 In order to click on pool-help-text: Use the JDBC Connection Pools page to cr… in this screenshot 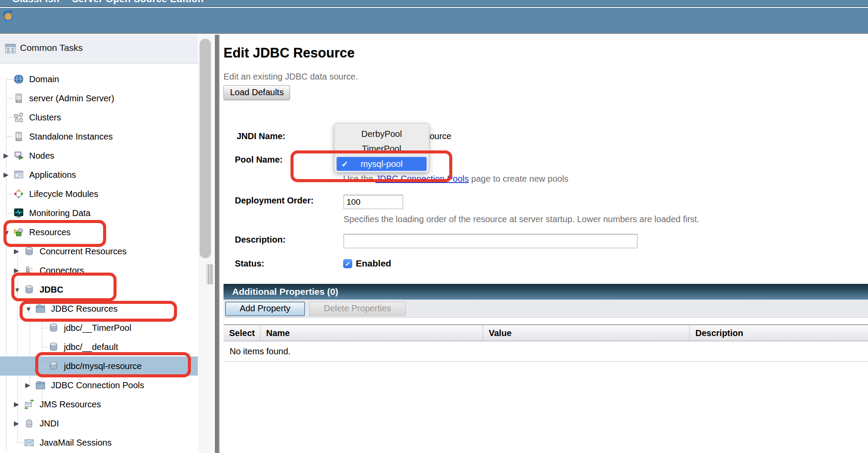, I will do `click(456, 179)`.